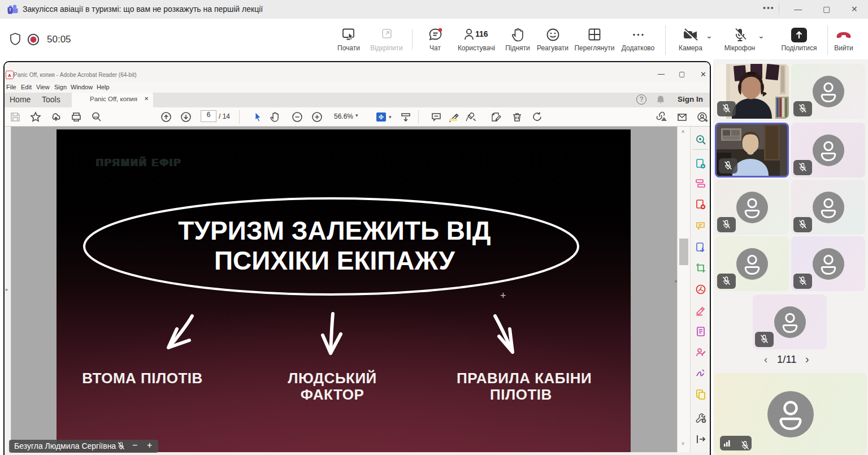  Describe the element at coordinates (10, 10) in the screenshot. I see `svg-text: T` at that location.